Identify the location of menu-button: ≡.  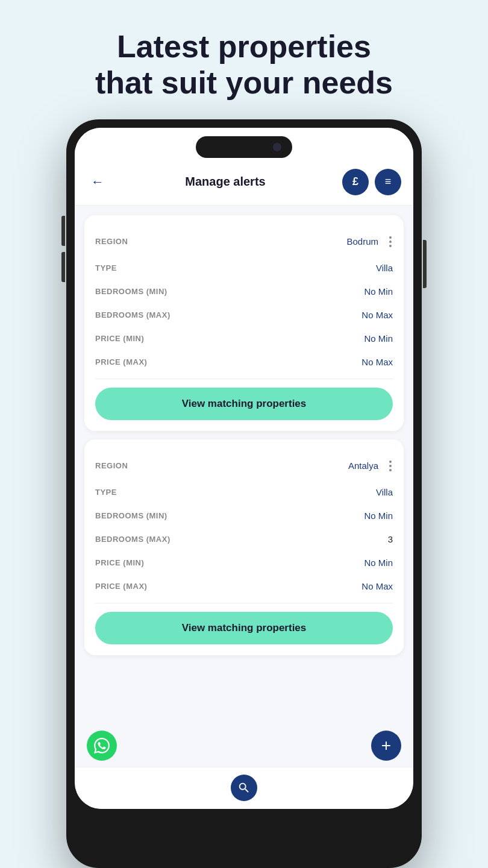
(388, 182).